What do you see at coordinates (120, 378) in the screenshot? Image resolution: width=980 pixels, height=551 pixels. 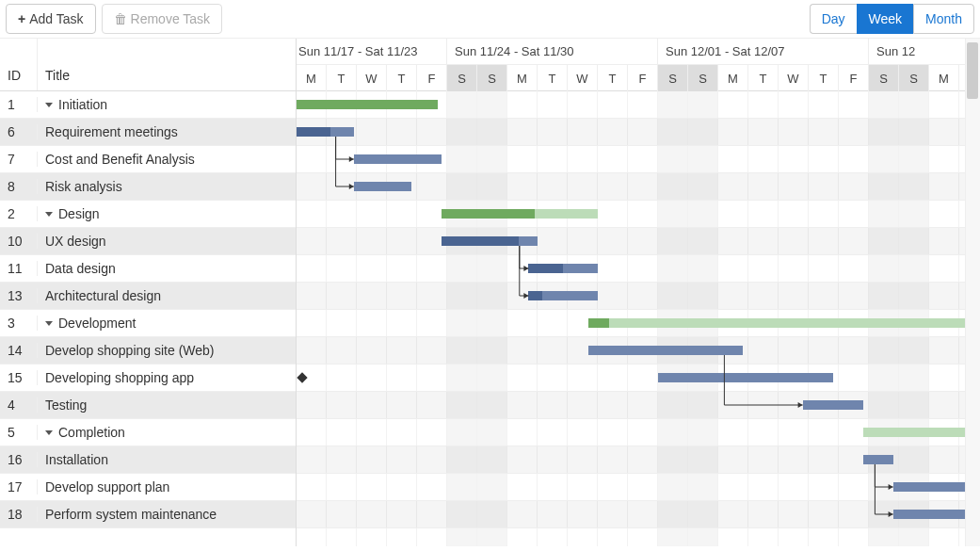 I see `task-title-label: Developing shopping app` at bounding box center [120, 378].